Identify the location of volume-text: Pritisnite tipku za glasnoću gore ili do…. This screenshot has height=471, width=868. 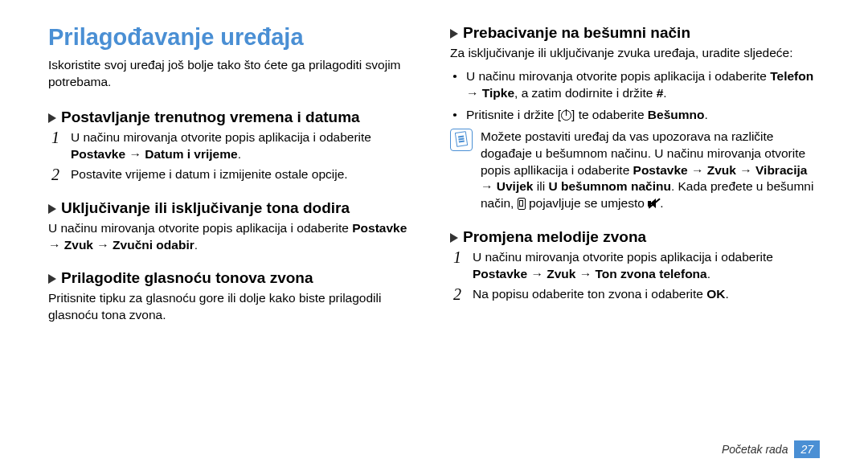
(233, 307).